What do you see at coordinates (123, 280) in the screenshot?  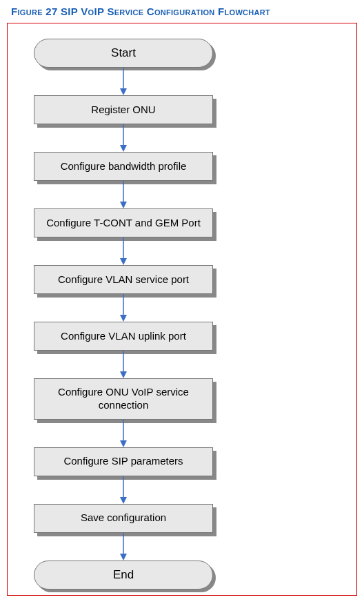 I see `process-step: Configure VLAN service port` at bounding box center [123, 280].